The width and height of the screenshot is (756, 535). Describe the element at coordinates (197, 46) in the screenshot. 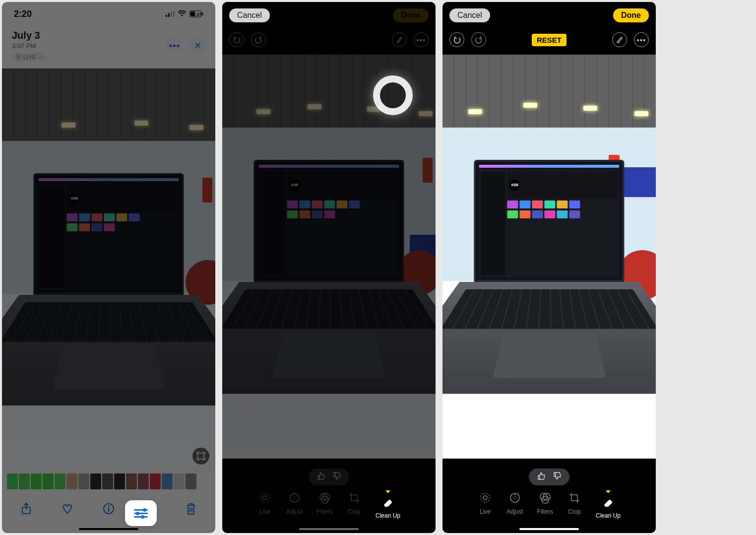

I see `close-button: ✕` at that location.